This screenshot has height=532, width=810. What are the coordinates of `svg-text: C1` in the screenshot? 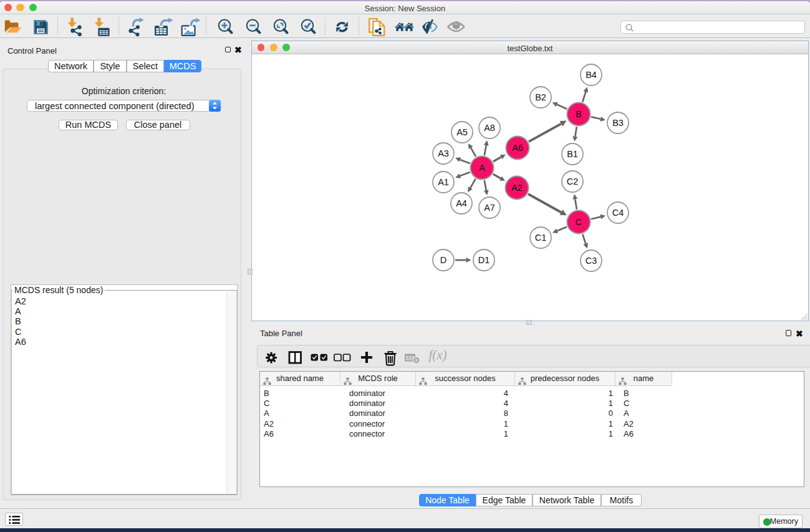 It's located at (541, 238).